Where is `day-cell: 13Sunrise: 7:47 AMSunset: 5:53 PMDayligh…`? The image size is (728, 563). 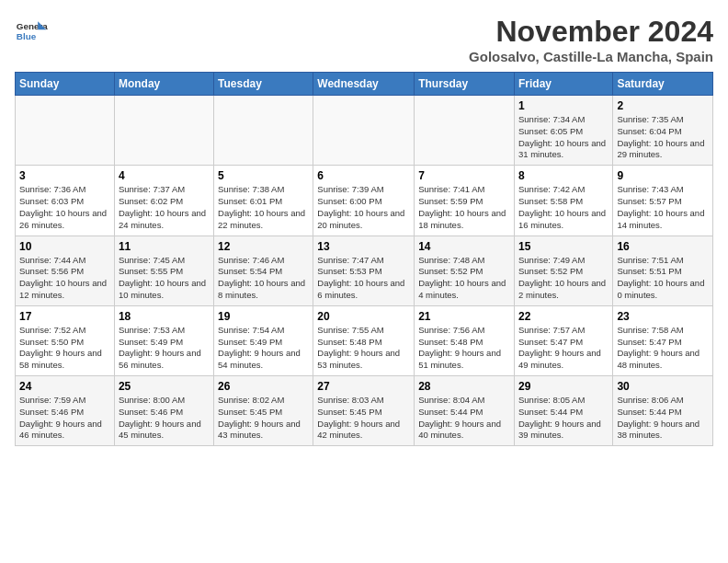
day-cell: 13Sunrise: 7:47 AMSunset: 5:53 PMDayligh… is located at coordinates (364, 270).